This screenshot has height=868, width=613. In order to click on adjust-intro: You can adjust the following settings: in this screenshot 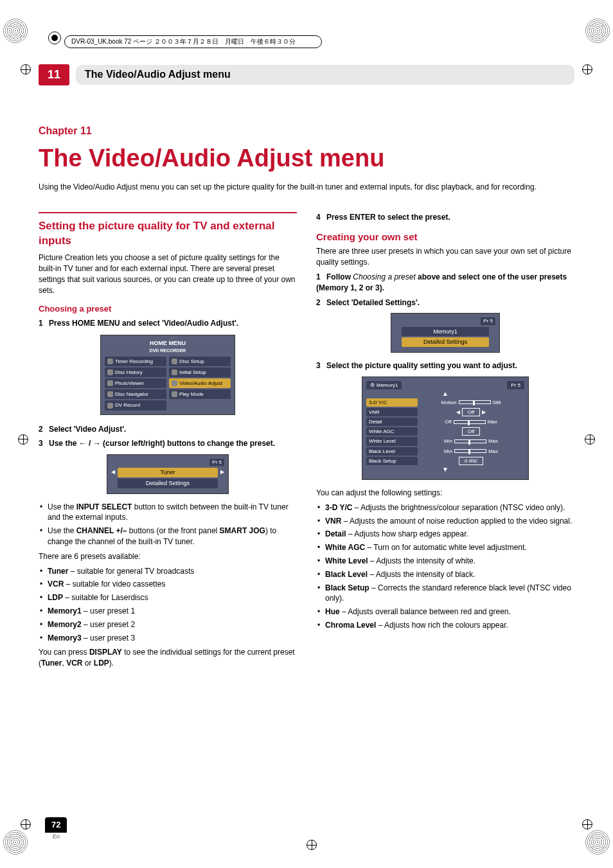, I will do `click(445, 493)`.